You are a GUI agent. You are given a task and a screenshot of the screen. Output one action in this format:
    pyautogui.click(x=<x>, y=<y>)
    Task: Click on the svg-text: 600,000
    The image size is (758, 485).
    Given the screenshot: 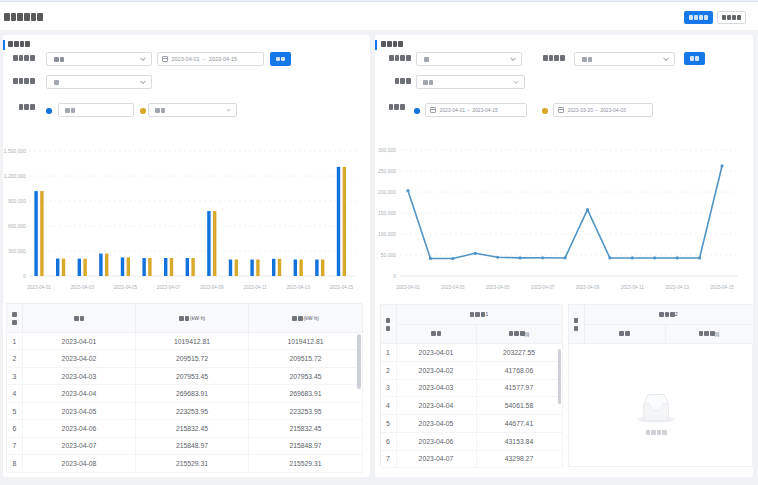 What is the action you would take?
    pyautogui.click(x=17, y=226)
    